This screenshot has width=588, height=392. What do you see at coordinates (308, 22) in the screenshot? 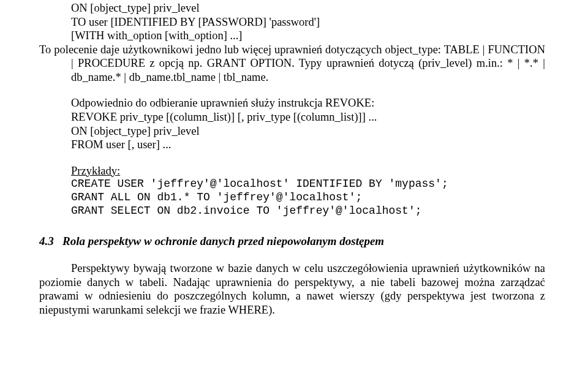
I see `grant-syntax-block: ON [object_type] priv_level TO user [IDE…` at bounding box center [308, 22].